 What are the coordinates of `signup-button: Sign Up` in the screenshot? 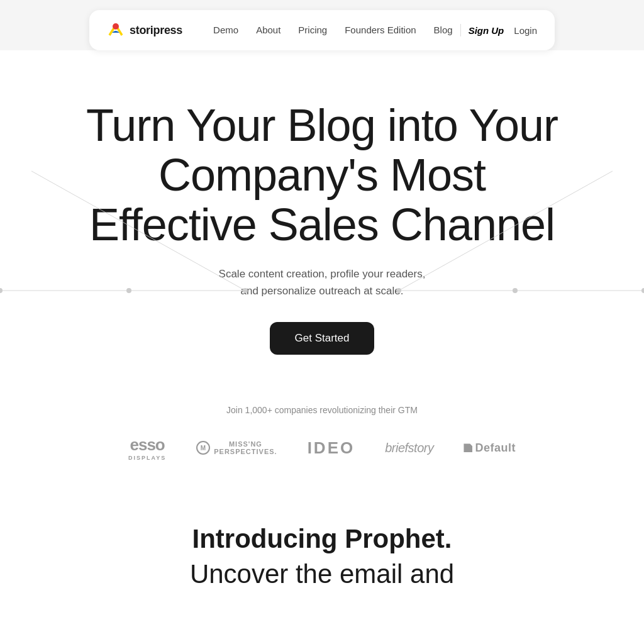 It's located at (487, 30).